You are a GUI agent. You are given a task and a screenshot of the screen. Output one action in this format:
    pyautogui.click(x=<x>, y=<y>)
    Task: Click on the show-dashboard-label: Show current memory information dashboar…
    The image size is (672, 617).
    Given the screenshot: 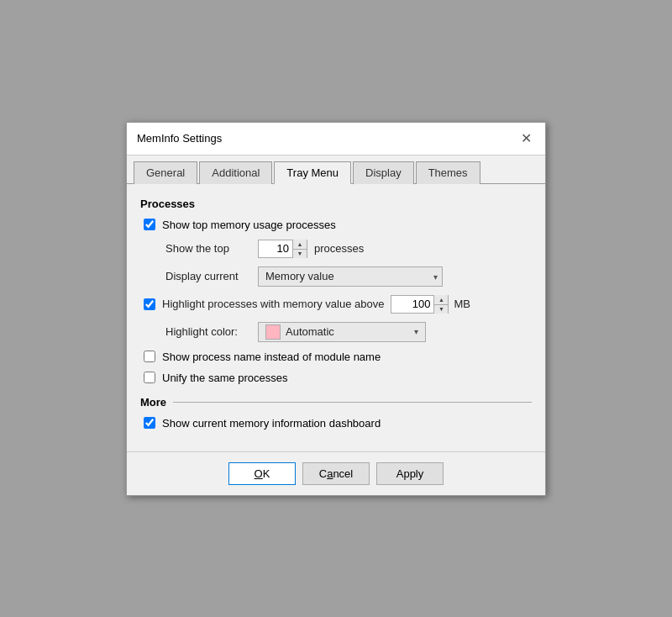 What is the action you would take?
    pyautogui.click(x=271, y=424)
    